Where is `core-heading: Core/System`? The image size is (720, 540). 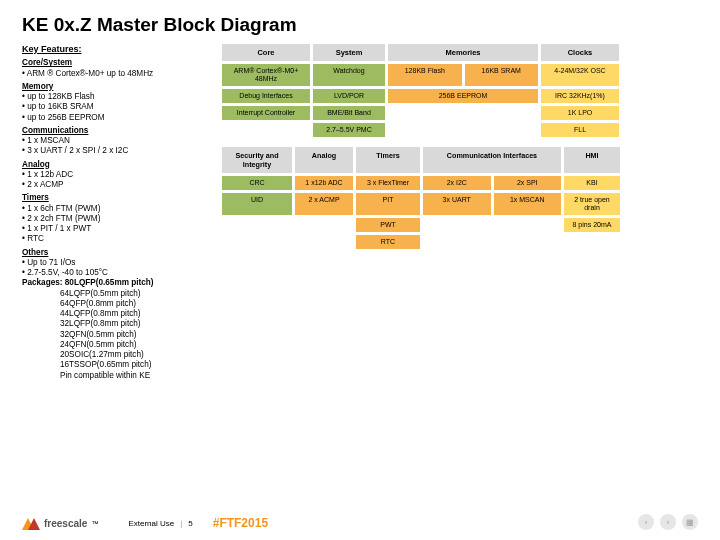
core-heading: Core/System is located at coordinates (116, 63).